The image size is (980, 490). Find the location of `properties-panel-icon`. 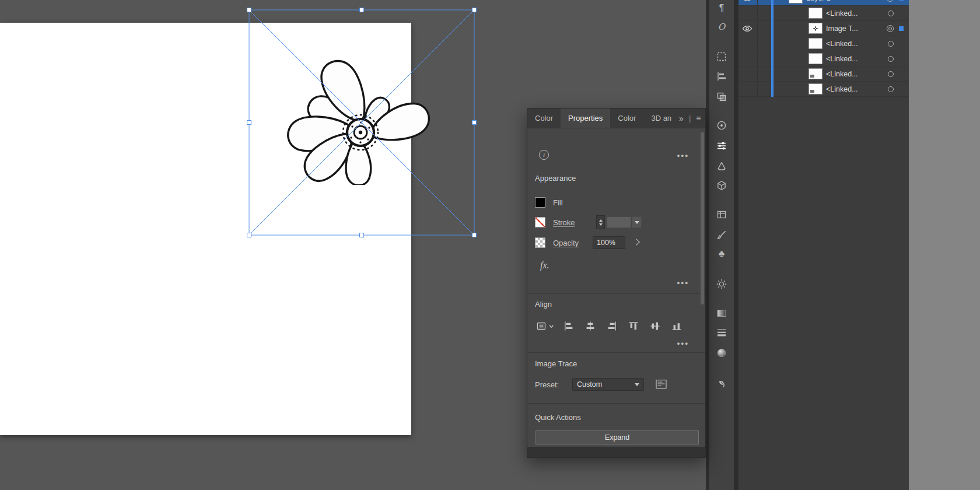

properties-panel-icon is located at coordinates (722, 146).